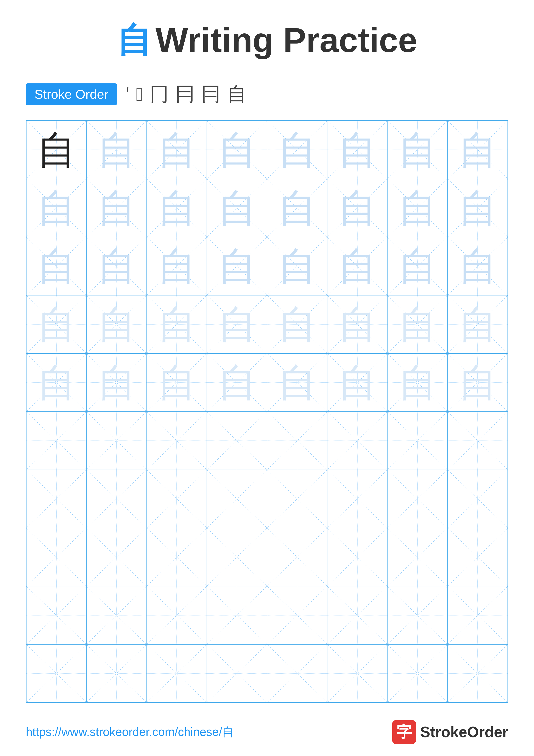  I want to click on grid-cell-r9-c4, so click(237, 615).